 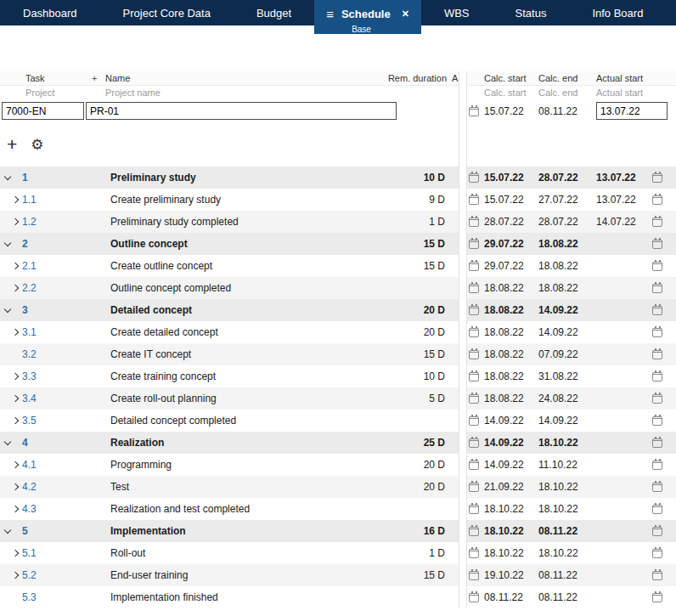 I want to click on tab-budget: Budget, so click(x=273, y=13).